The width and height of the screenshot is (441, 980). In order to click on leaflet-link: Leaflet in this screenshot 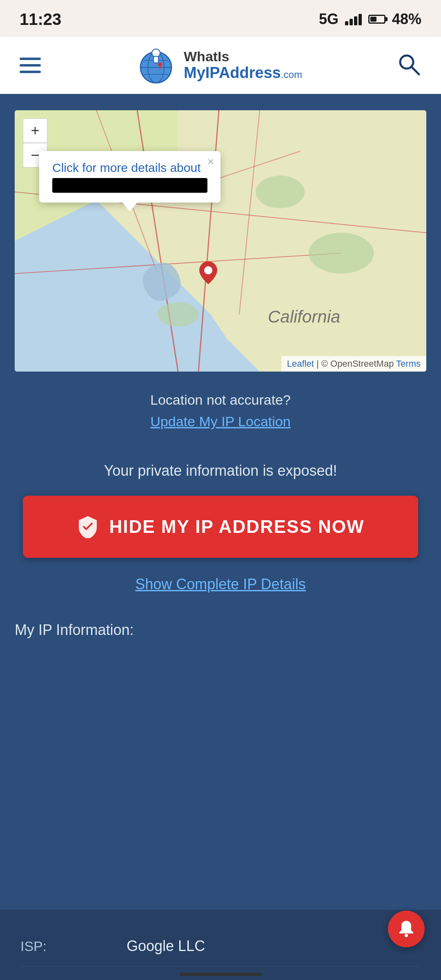, I will do `click(301, 363)`.